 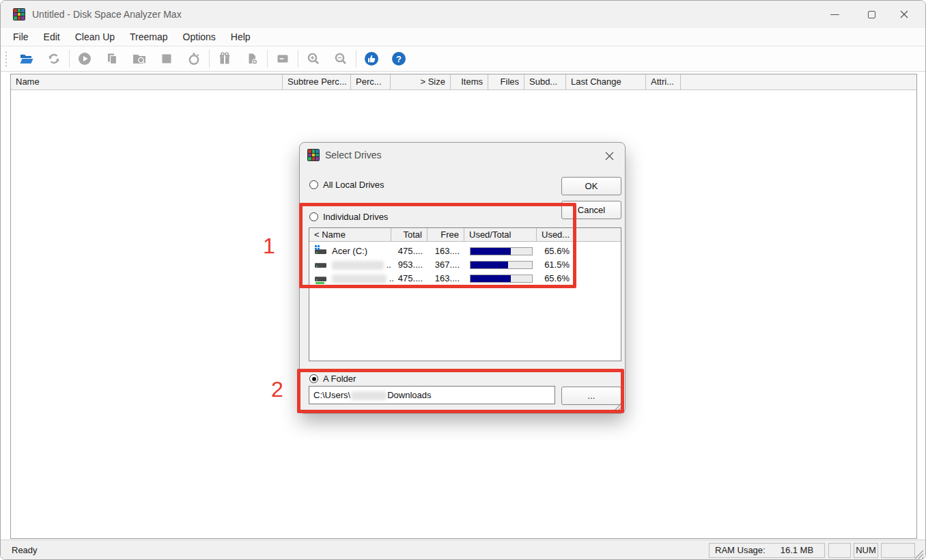 I want to click on search-folder-icon, so click(x=139, y=59).